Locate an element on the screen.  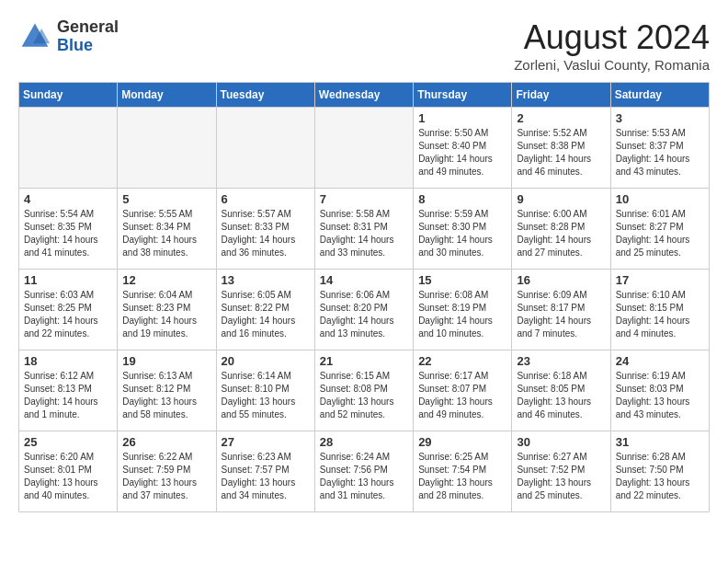
day-info: Sunrise: 5:57 AM Sunset: 8:33 PM Dayligh… is located at coordinates (266, 234).